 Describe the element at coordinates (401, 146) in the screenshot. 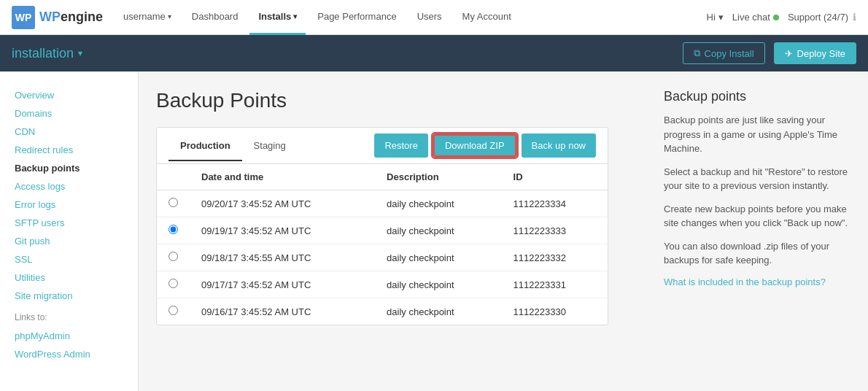

I see `restore-button: Restore` at that location.